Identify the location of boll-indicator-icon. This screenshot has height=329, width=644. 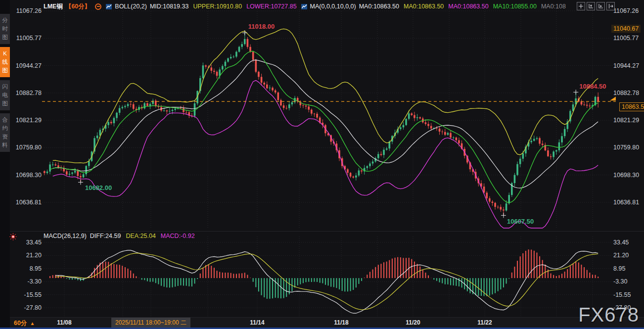
(109, 7).